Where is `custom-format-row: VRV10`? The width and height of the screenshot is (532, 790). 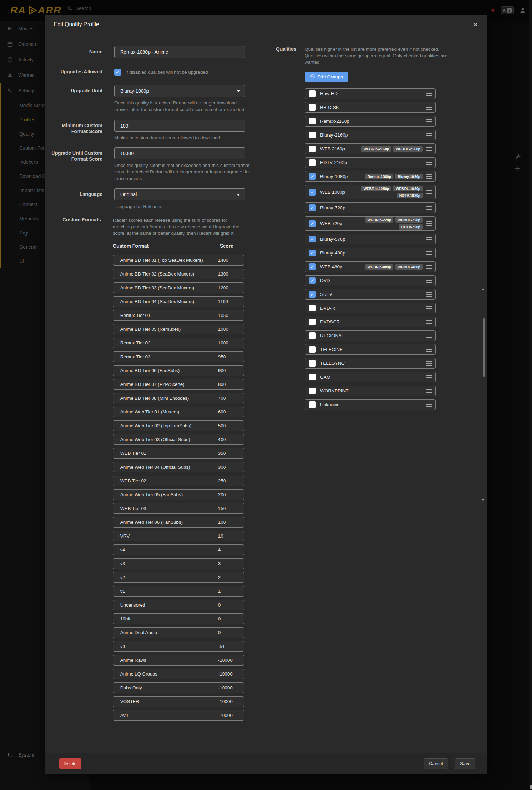 custom-format-row: VRV10 is located at coordinates (178, 536).